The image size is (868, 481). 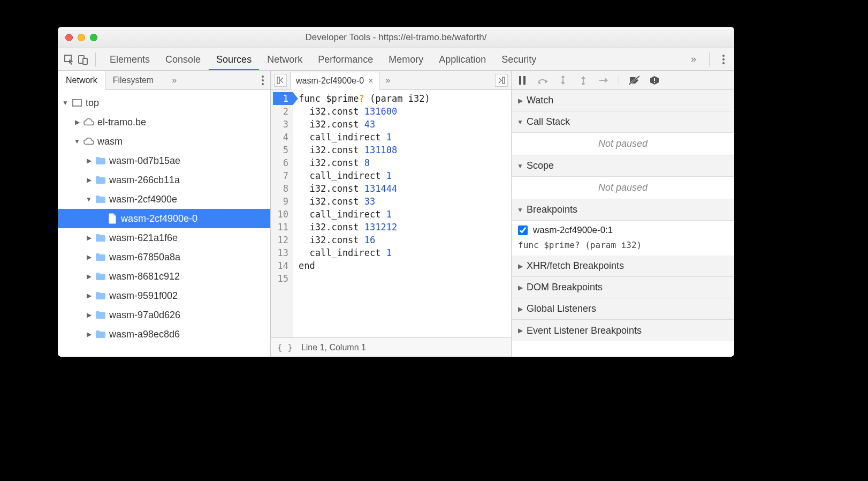 What do you see at coordinates (370, 81) in the screenshot?
I see `close-tab-icon: ×` at bounding box center [370, 81].